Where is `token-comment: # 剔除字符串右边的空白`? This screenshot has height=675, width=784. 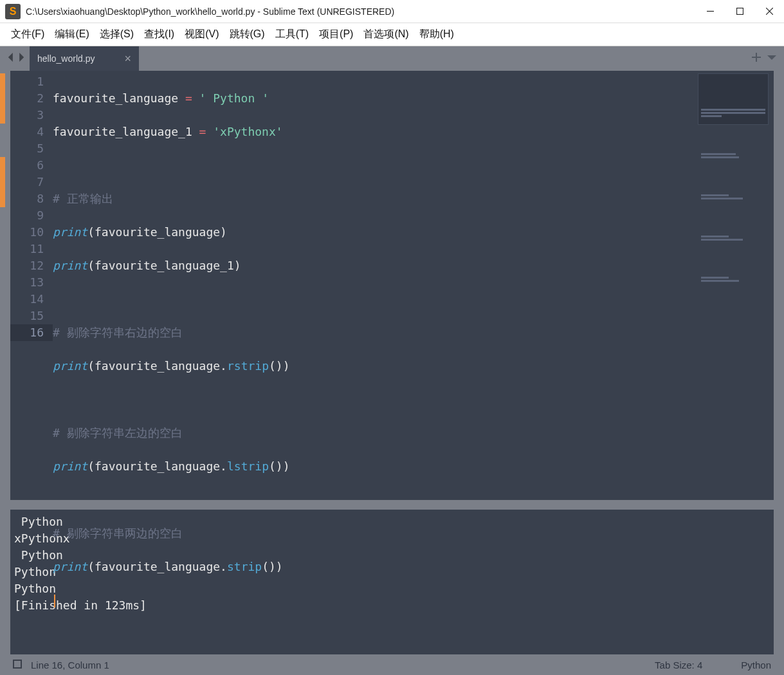 token-comment: # 剔除字符串右边的空白 is located at coordinates (118, 332).